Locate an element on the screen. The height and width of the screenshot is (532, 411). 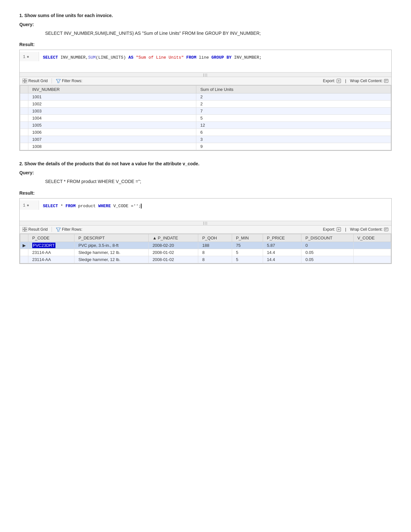
table-row: 10037 is located at coordinates (206, 111).